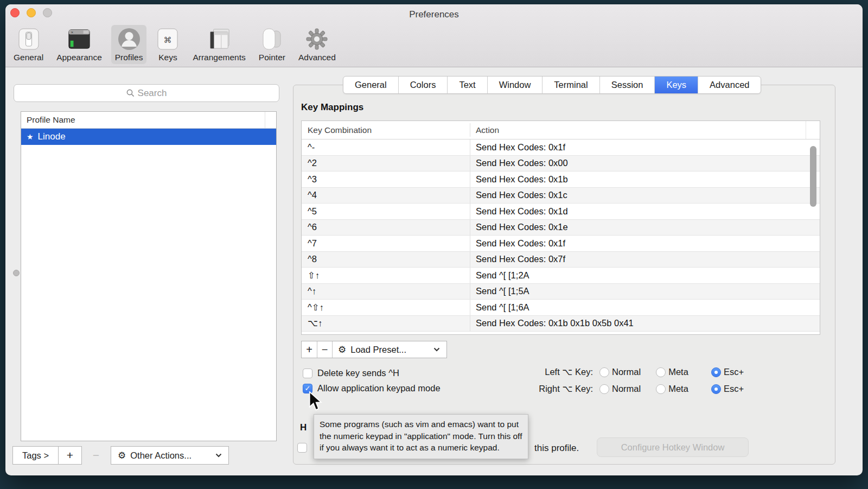 The width and height of the screenshot is (868, 489). I want to click on search-icon, so click(130, 93).